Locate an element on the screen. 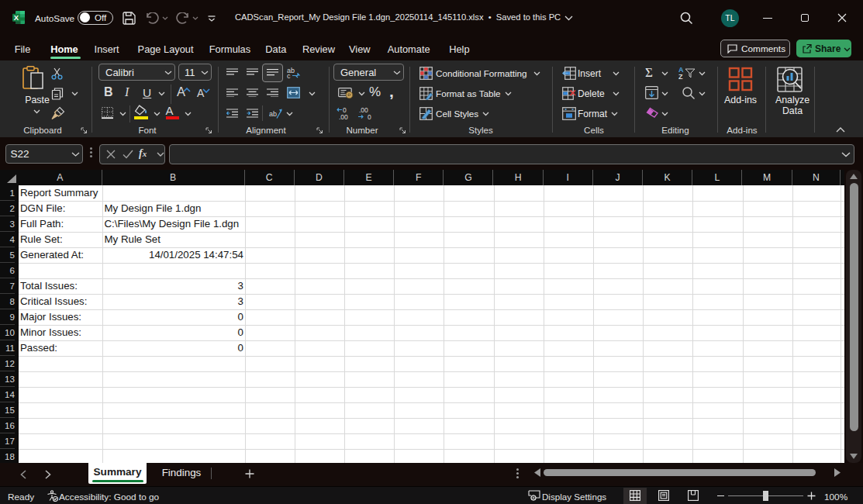 The width and height of the screenshot is (863, 504). svg-text: ab is located at coordinates (273, 114).